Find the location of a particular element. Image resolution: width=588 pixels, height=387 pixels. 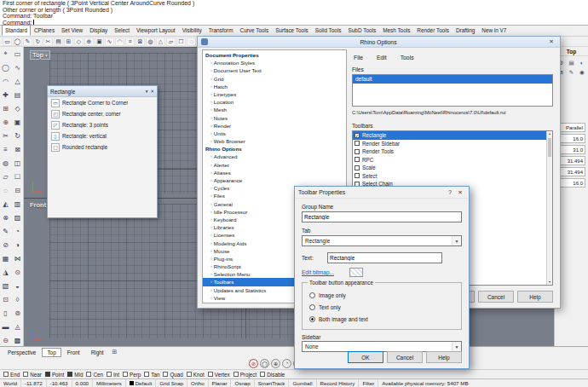

tree-item-grid: ›Grid is located at coordinates (274, 78).